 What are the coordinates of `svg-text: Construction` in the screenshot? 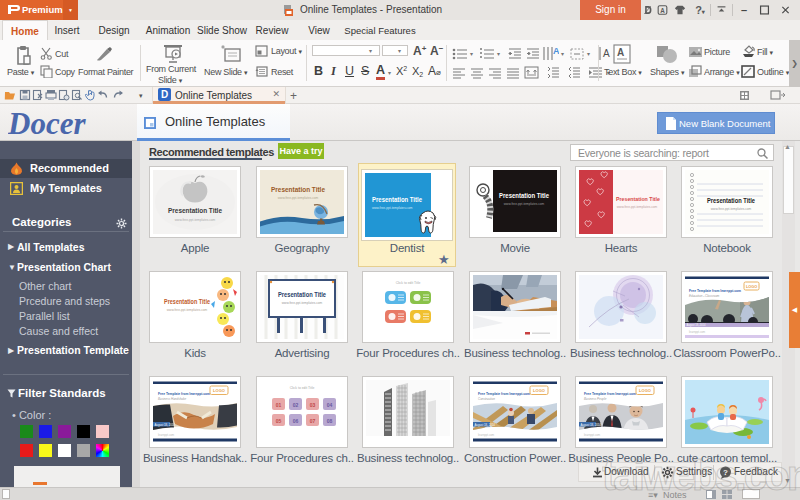 It's located at (486, 399).